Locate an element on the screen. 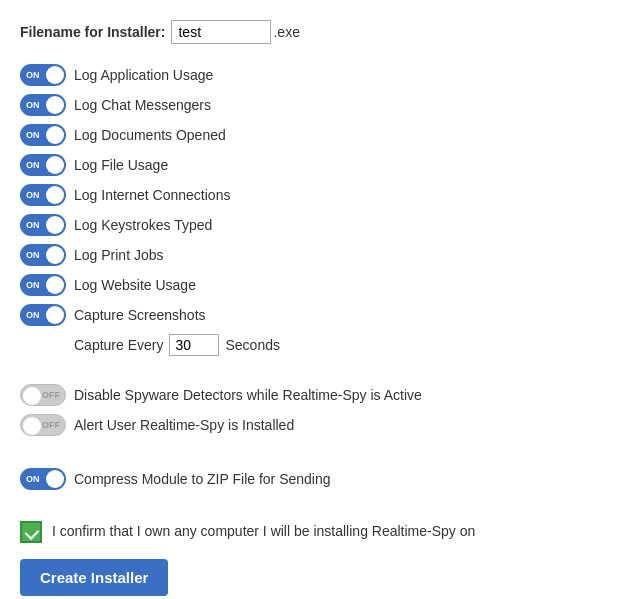 This screenshot has width=620, height=599. toggle-row-log-internet: ON Log Internet Connections is located at coordinates (310, 195).